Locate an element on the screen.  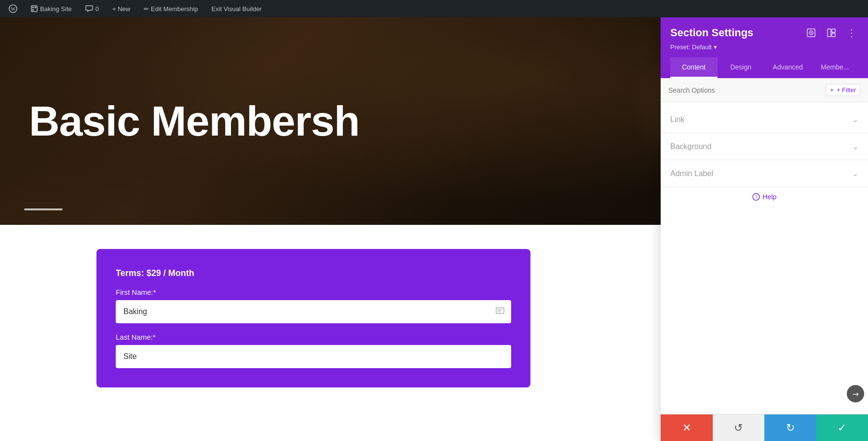
exit-label: Exit Visual Builder is located at coordinates (236, 9).